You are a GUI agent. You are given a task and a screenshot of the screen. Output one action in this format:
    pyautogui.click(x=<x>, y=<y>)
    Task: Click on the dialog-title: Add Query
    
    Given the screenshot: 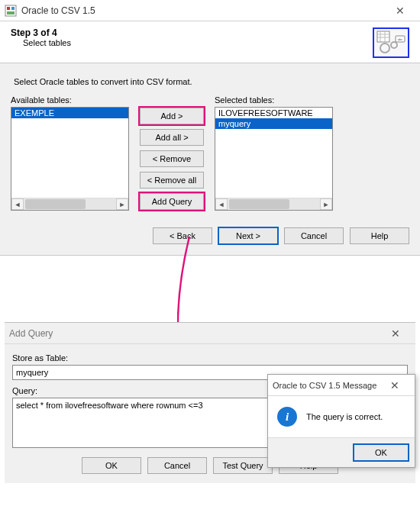 What is the action you would take?
    pyautogui.click(x=195, y=334)
    